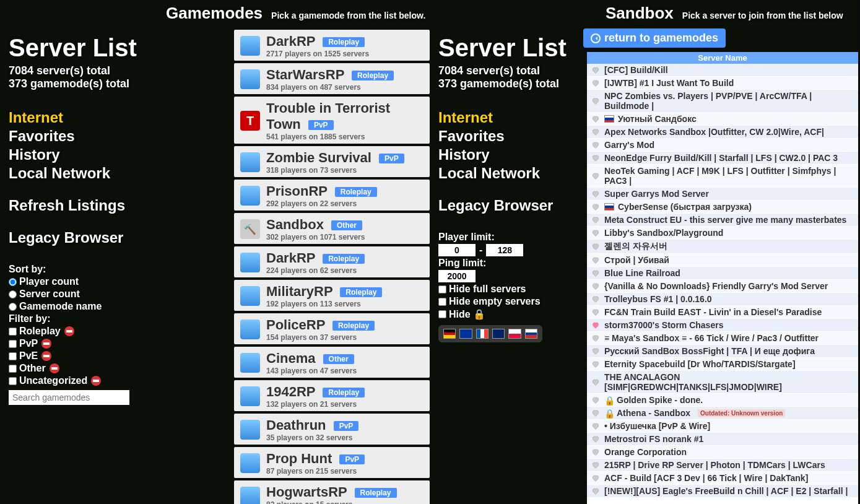 Image resolution: width=860 pixels, height=504 pixels. What do you see at coordinates (332, 228) in the screenshot?
I see `gamemode-row: 🔨Sandbox Other302 players on 1071 server…` at bounding box center [332, 228].